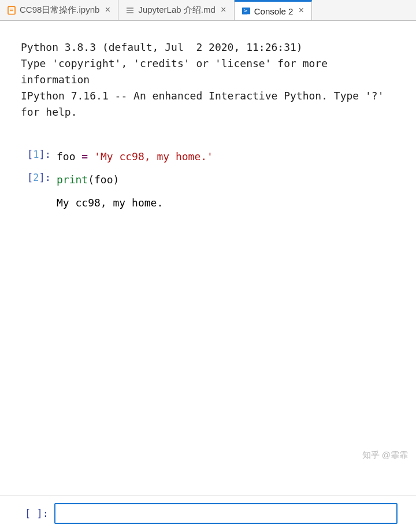  I want to click on cell-source: print(foo), so click(88, 180).